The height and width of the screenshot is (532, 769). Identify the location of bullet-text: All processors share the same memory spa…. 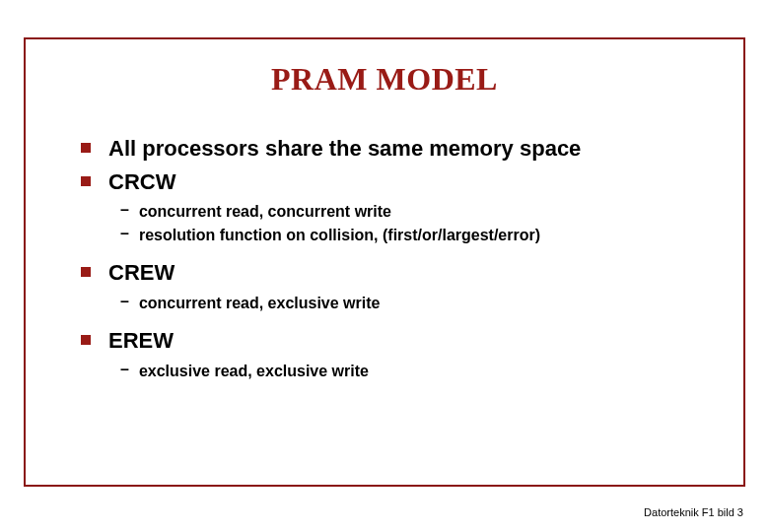
(345, 149).